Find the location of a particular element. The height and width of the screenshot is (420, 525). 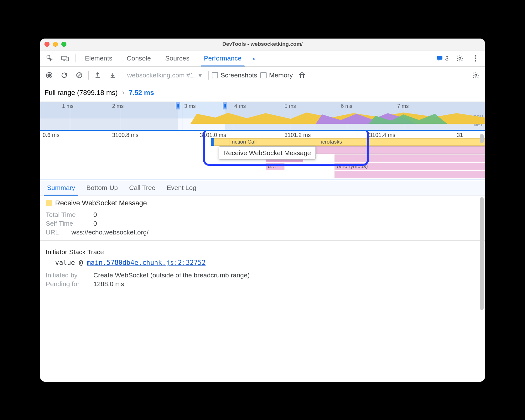

flame-chart: 0.6 ms 3100.8 ms 3101.0 ms 3101.2 ms 310… is located at coordinates (262, 155).